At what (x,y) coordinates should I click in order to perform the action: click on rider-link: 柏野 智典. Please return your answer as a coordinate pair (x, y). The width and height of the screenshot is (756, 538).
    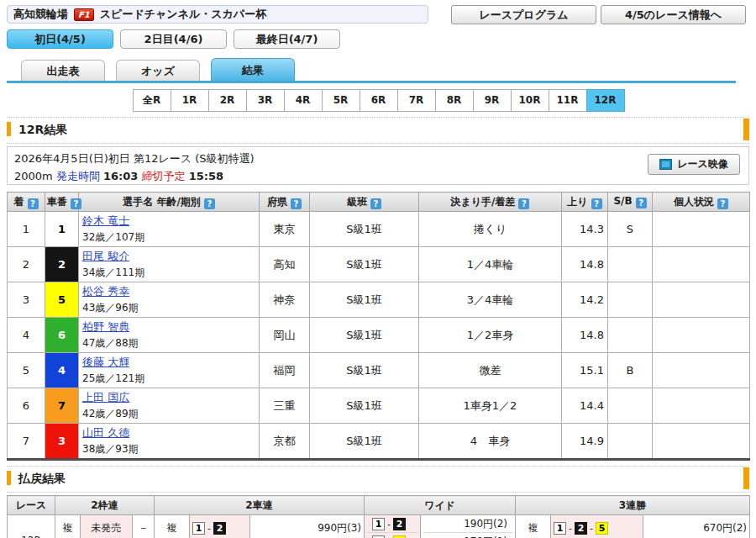
    Looking at the image, I should click on (106, 326).